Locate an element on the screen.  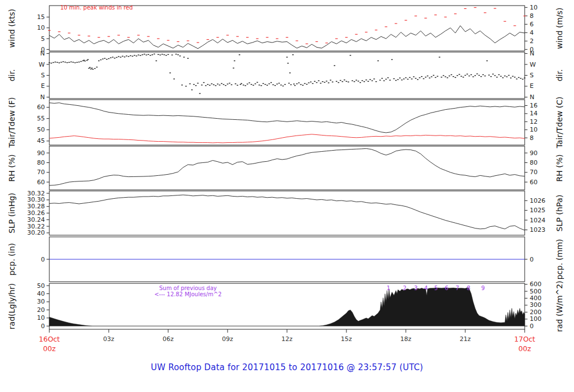
y-axis-title-right-rh: RH (%) is located at coordinates (559, 168).